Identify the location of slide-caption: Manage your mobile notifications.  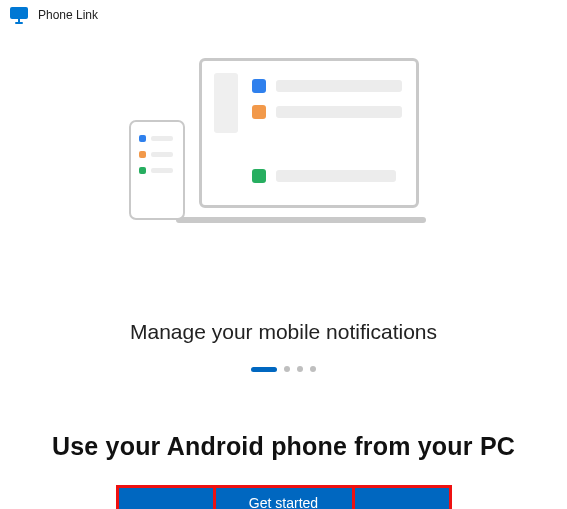
(284, 332).